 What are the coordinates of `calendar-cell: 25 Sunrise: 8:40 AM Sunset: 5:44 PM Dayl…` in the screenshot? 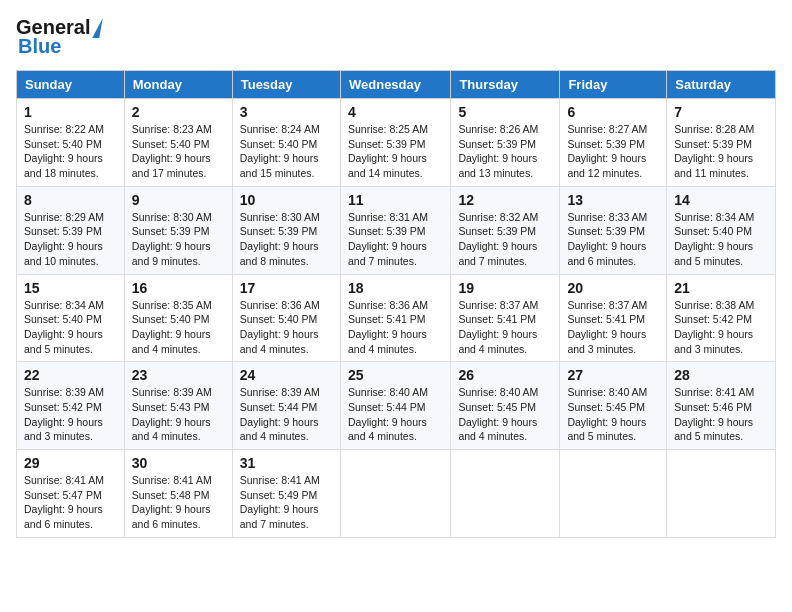 It's located at (395, 406).